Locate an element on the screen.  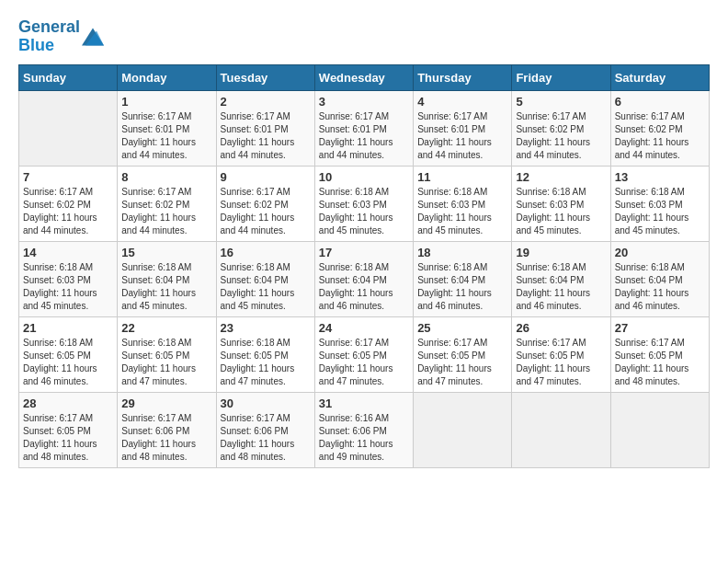
day-cell: 30Sunrise: 6:17 AMSunset: 6:06 PMDayligh… is located at coordinates (265, 430).